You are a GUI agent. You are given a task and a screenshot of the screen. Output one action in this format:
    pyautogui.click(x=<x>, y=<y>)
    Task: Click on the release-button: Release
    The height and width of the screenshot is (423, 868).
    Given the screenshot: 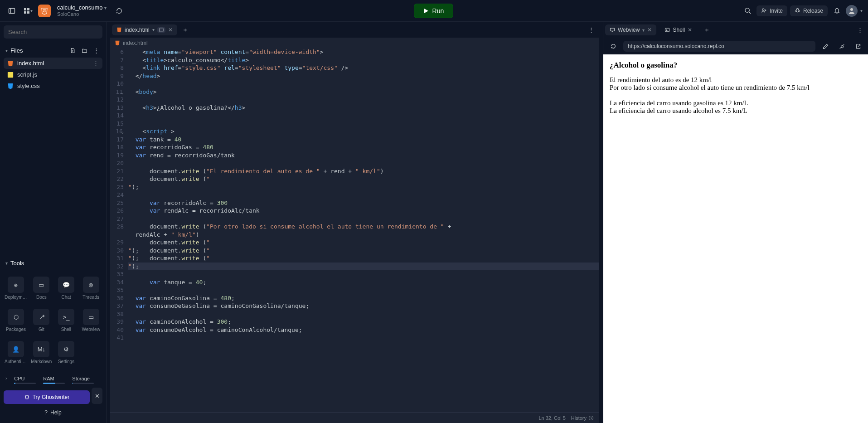 What is the action you would take?
    pyautogui.click(x=809, y=11)
    